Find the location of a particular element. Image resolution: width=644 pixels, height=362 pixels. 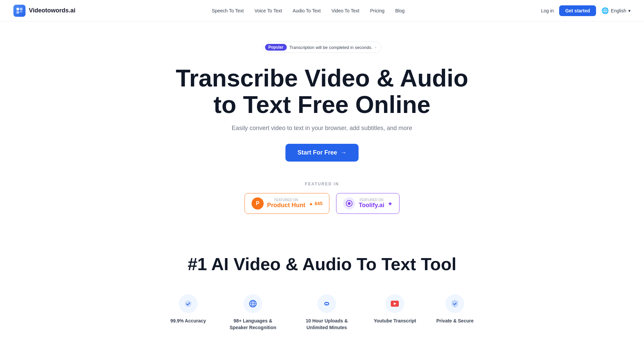

navbar: Videotowords.ai Speech To Text Voice To … is located at coordinates (322, 11).